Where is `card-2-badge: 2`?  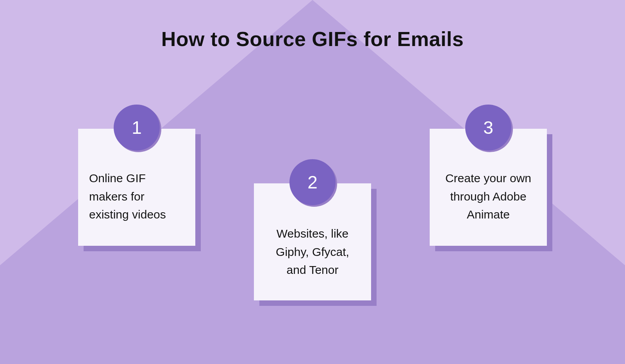 card-2-badge: 2 is located at coordinates (312, 182).